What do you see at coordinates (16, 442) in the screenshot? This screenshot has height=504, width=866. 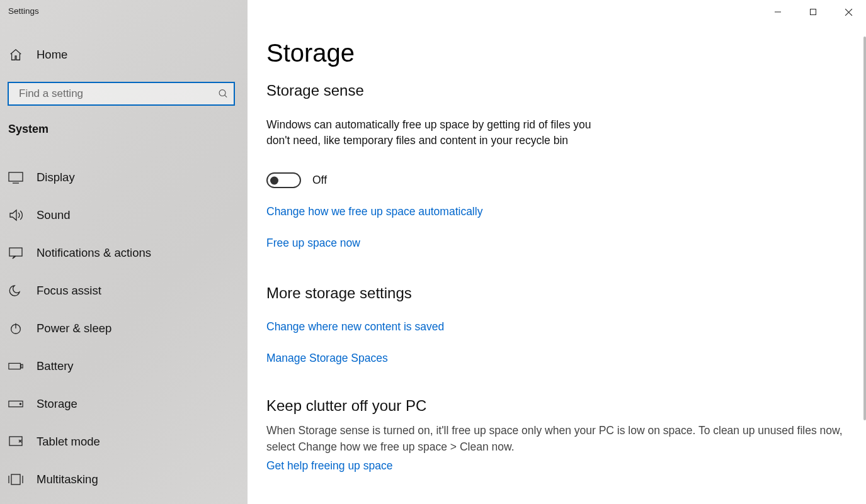 I see `tablet-mode-icon` at bounding box center [16, 442].